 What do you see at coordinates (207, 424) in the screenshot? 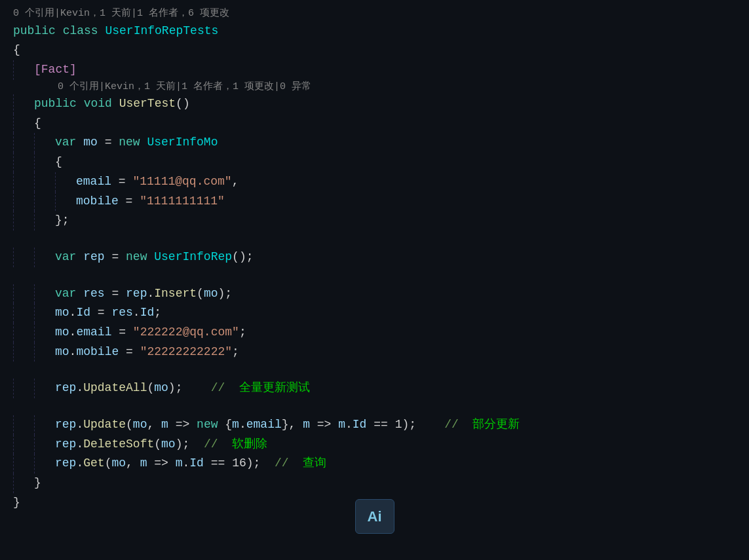
I see `token-kw-new: new` at bounding box center [207, 424].